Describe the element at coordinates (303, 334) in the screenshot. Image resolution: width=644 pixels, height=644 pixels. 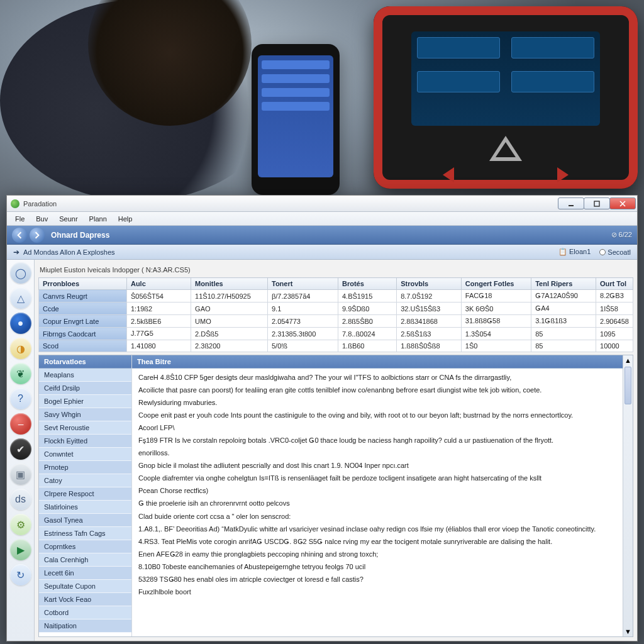
I see `cell: 2.31385.3t800` at that location.